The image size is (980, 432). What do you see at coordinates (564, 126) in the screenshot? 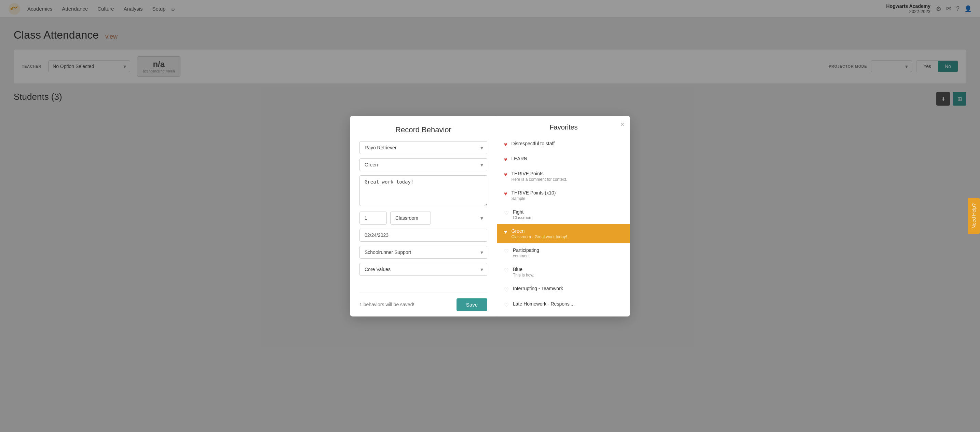
I see `favorites-title: Favorites` at bounding box center [564, 126].